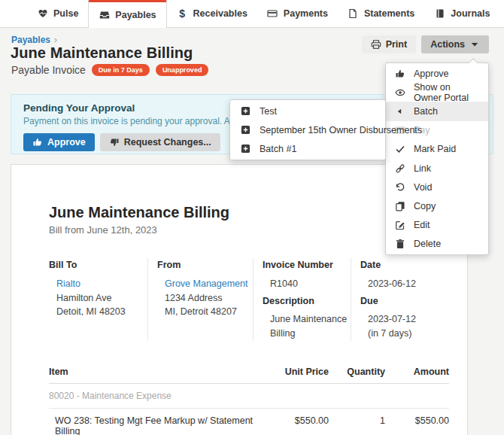 This screenshot has height=435, width=504. What do you see at coordinates (424, 206) in the screenshot?
I see `menu-item-label: Copy` at bounding box center [424, 206].